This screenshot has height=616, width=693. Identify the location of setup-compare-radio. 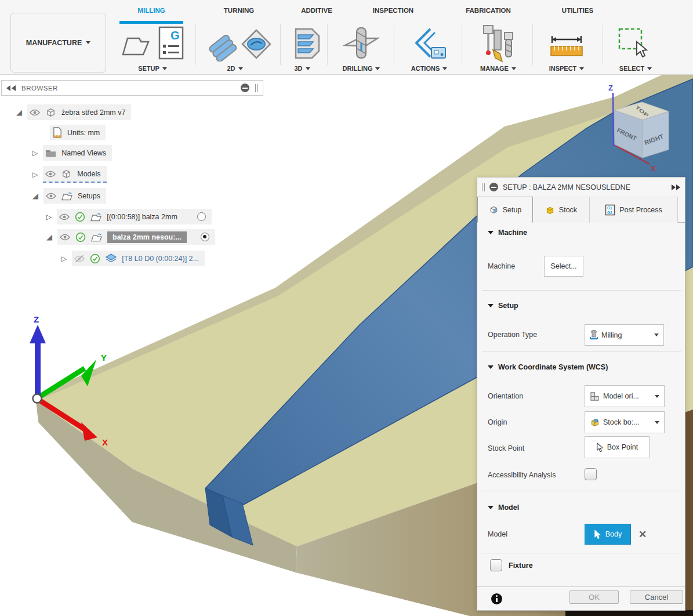
(202, 217).